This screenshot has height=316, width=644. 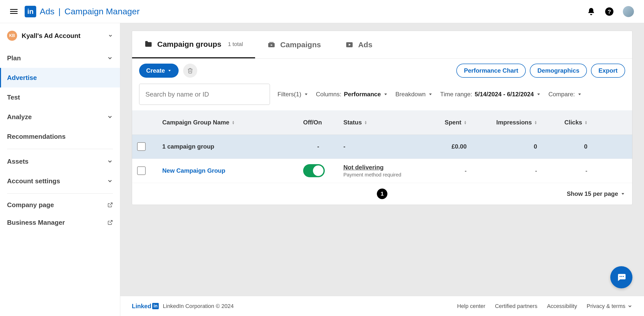 I want to click on account-badge: KB, so click(x=12, y=36).